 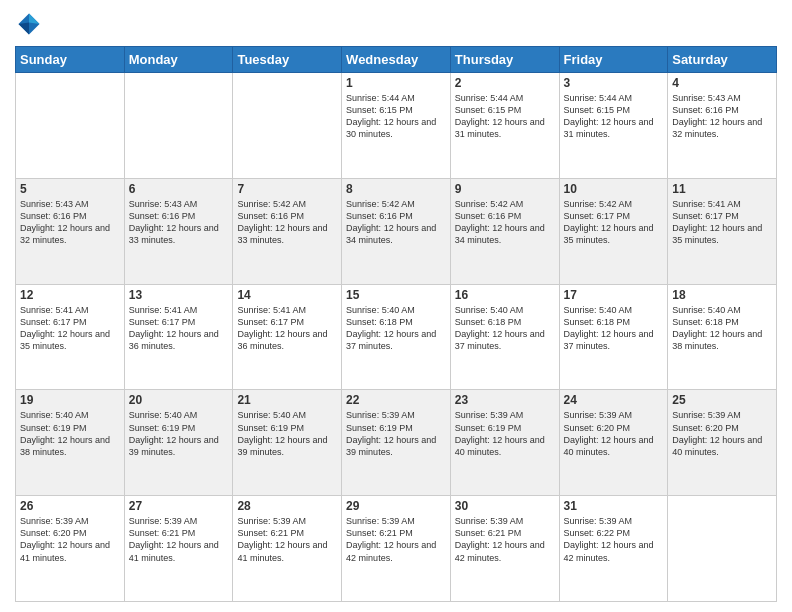 What do you see at coordinates (396, 189) in the screenshot?
I see `day-number: 8` at bounding box center [396, 189].